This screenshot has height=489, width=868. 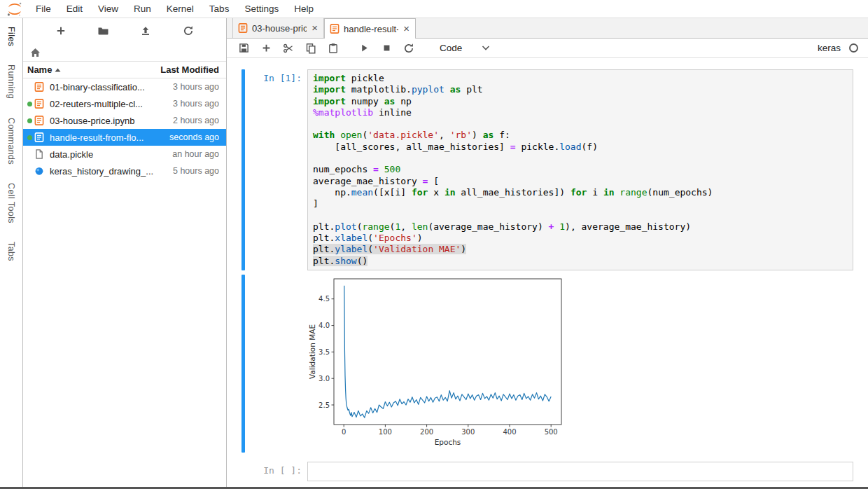 I want to click on empty-code-cell: In [ ]:, so click(x=547, y=471).